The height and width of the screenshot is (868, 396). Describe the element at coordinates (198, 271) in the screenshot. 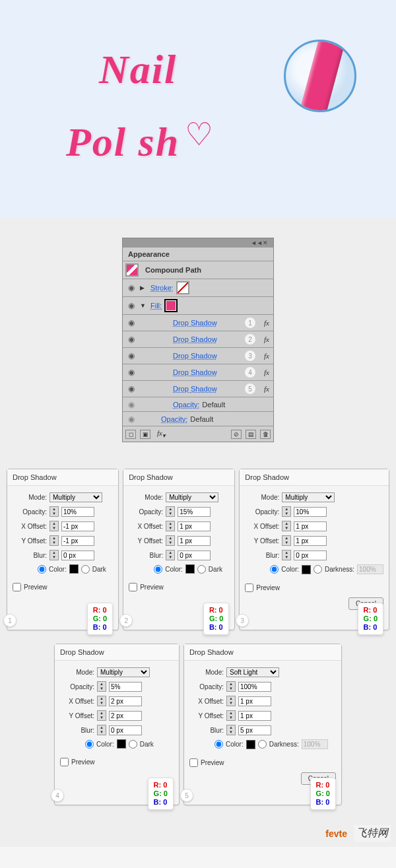

I see `compound-path-row: Compound Path` at that location.